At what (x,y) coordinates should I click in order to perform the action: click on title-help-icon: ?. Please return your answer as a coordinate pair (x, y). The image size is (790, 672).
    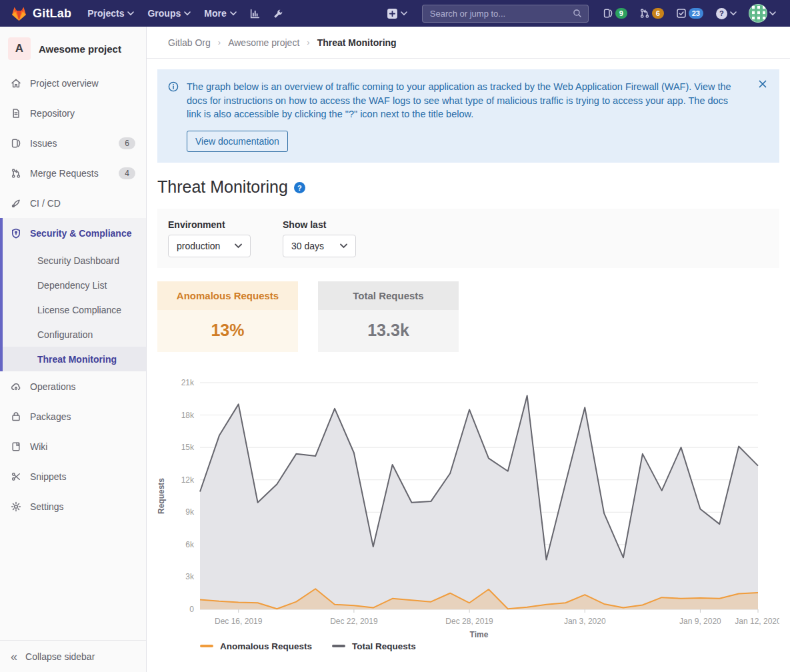
    Looking at the image, I should click on (300, 188).